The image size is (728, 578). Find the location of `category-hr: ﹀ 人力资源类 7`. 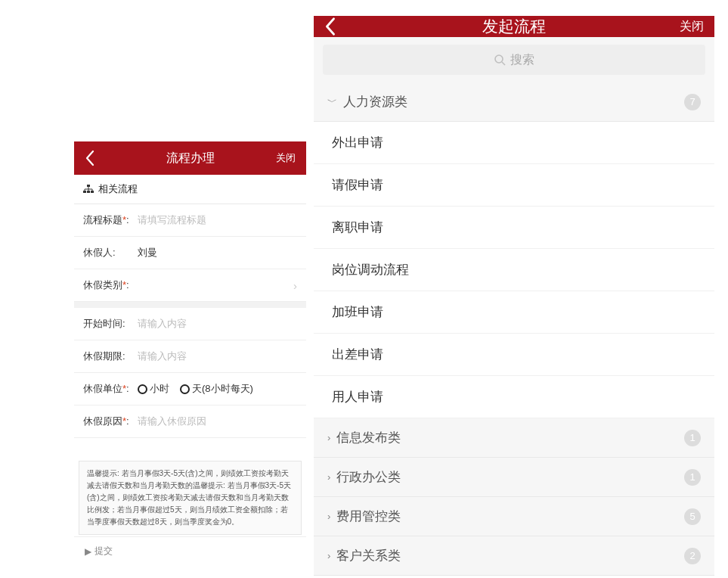

category-hr: ﹀ 人力资源类 7 is located at coordinates (514, 102).